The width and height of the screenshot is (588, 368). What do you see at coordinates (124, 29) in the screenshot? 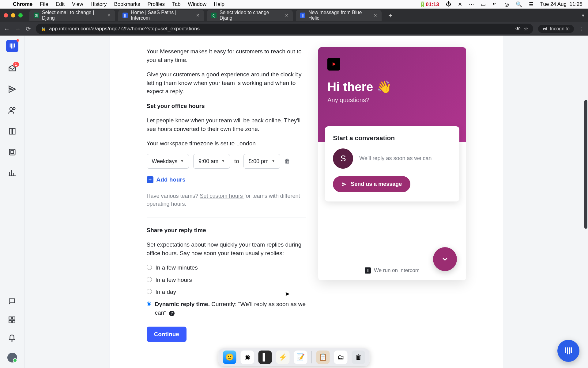
I see `url-text: app.intercom.com/a/apps/nqe7r2fw/home?st…` at bounding box center [124, 29].